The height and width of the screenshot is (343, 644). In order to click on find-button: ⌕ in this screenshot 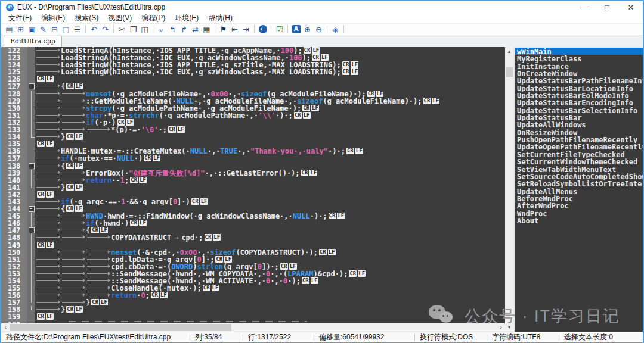, I will do `click(161, 30)`.